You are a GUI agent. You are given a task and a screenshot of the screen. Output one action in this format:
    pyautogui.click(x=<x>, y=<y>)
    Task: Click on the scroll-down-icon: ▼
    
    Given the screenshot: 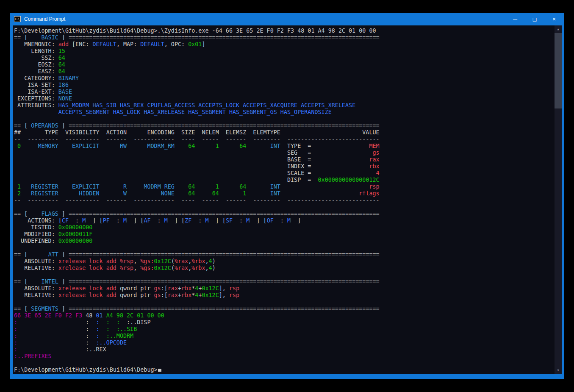 What is the action you would take?
    pyautogui.click(x=558, y=370)
    